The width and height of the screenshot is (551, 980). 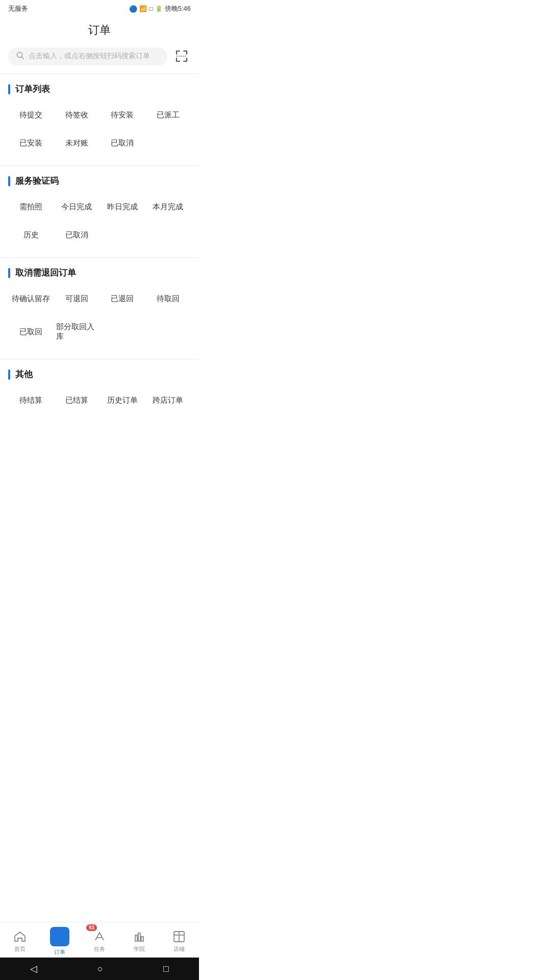 What do you see at coordinates (151, 9) in the screenshot?
I see `sim-icon: □` at bounding box center [151, 9].